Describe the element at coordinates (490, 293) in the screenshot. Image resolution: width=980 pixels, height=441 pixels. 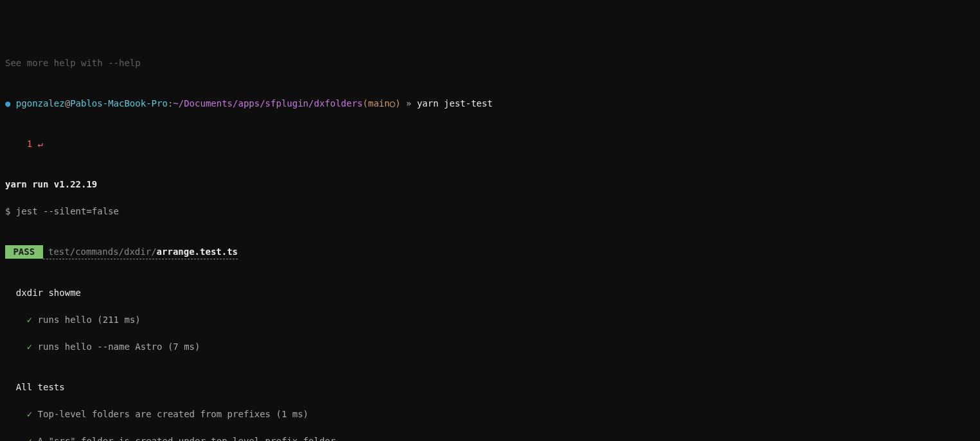
I see `suite-label: dxdir showme` at that location.